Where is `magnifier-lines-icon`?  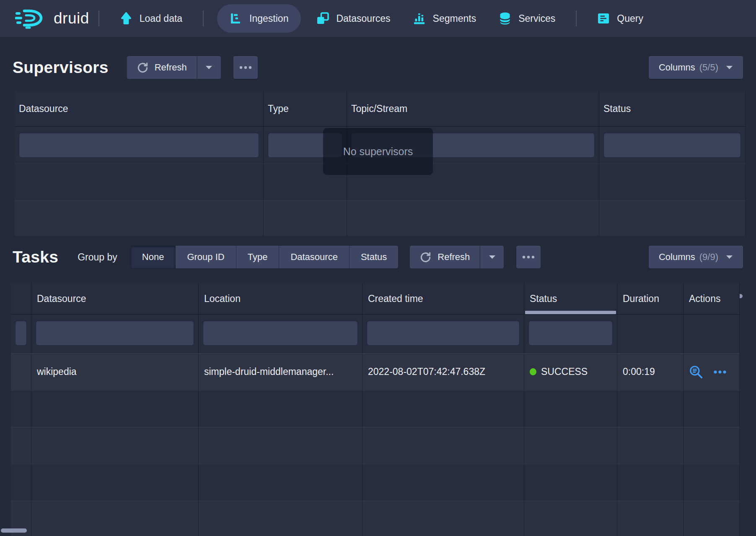 magnifier-lines-icon is located at coordinates (696, 372).